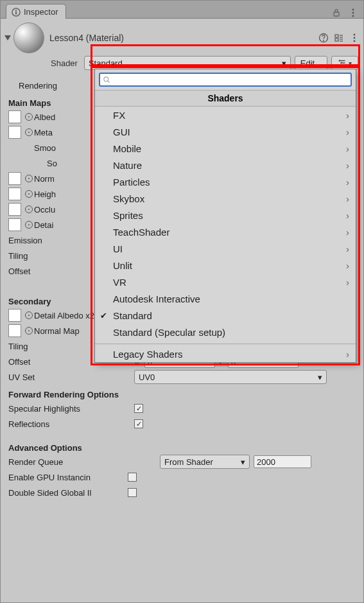 The image size is (364, 603). Describe the element at coordinates (15, 225) in the screenshot. I see `detail-texture-slot` at that location.